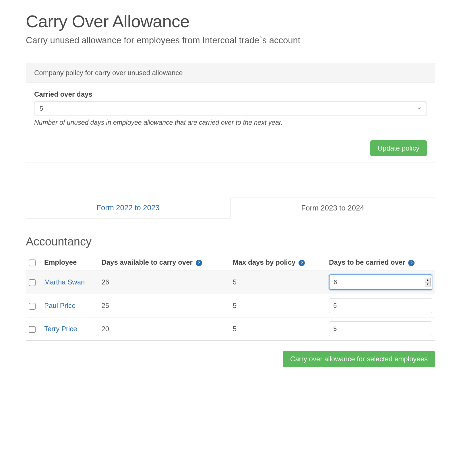 Image resolution: width=461 pixels, height=476 pixels. I want to click on policy-panel-body: Carried over days 5 Number of unused day…, so click(230, 123).